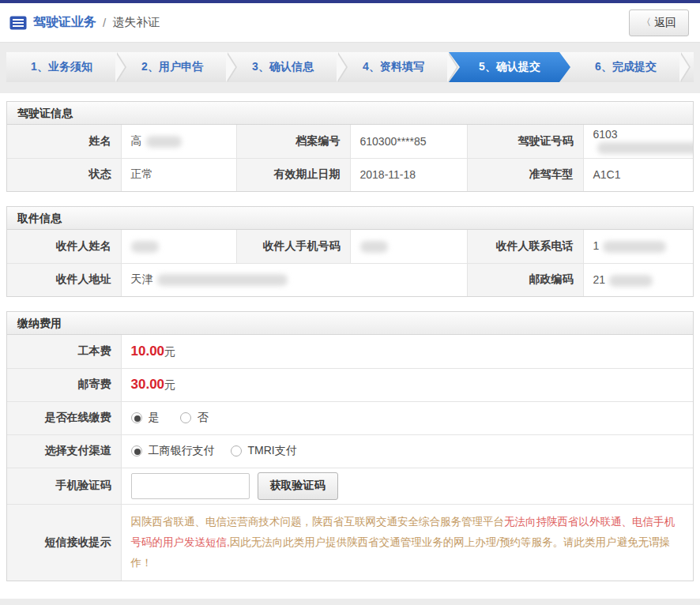 The image size is (700, 605). What do you see at coordinates (350, 175) in the screenshot?
I see `table-row: 状态 正常 有效期止日期 2018-11-18 准驾车型 A1C1` at bounding box center [350, 175].